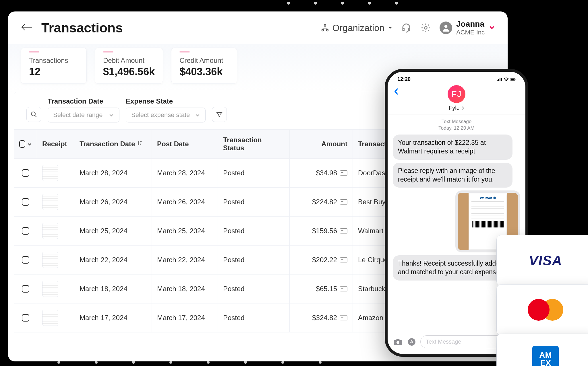  Describe the element at coordinates (56, 144) in the screenshot. I see `col-receipt: Receipt` at that location.